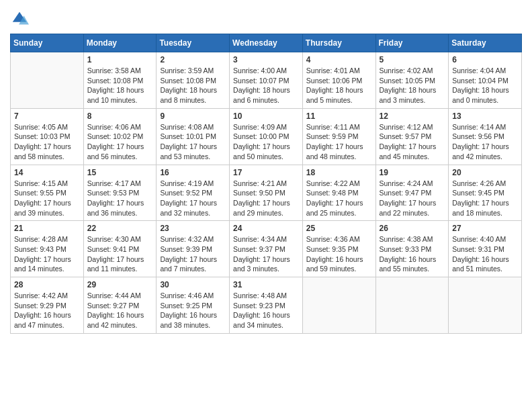 The width and height of the screenshot is (532, 411). I want to click on calendar-cell: 5Sunrise: 4:02 AM Sunset: 10:05 PM Dayli…, so click(412, 81).